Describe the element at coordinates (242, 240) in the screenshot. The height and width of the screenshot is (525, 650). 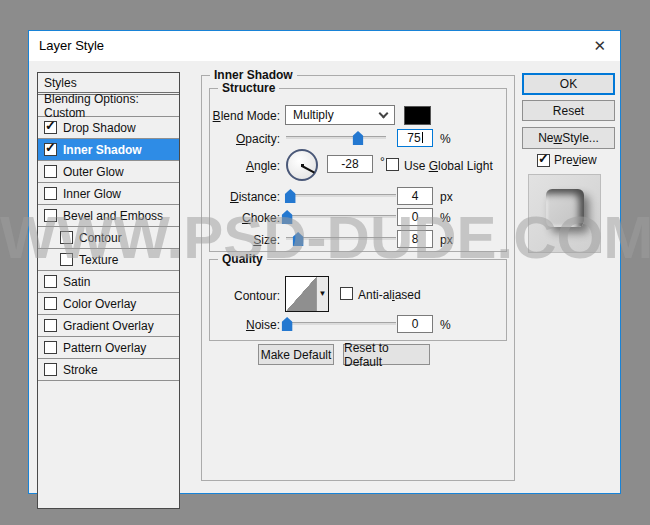
I see `size-label: Size:` at that location.